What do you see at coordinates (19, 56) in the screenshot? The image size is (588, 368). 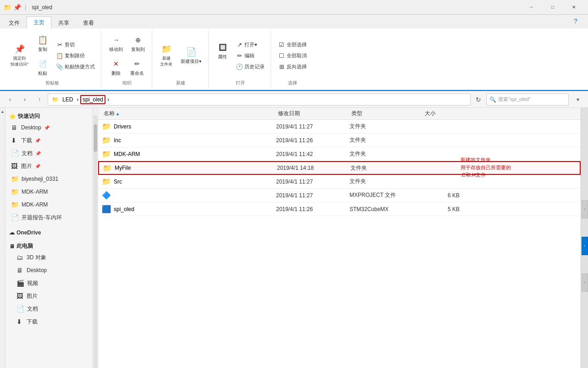 I see `pin-button: 📌 固定到快速访问"` at bounding box center [19, 56].